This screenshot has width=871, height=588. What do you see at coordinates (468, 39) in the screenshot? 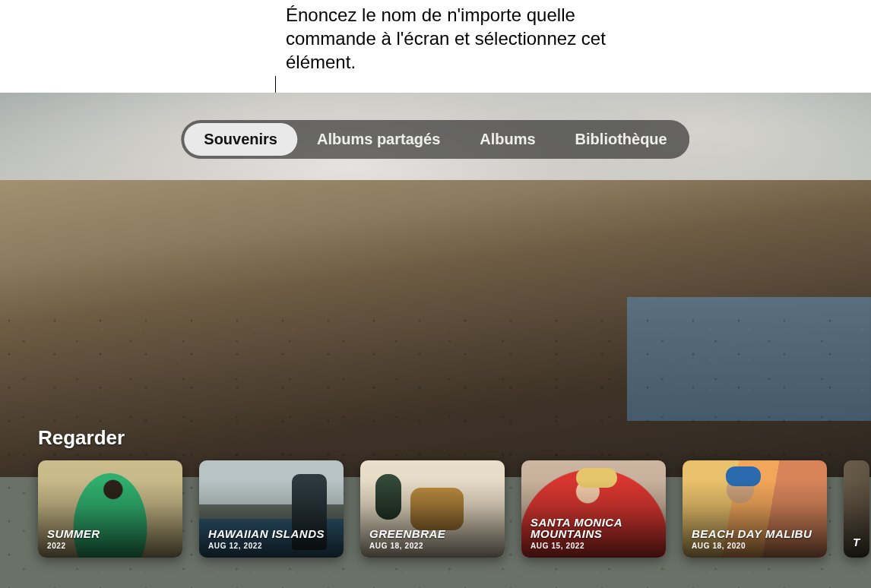
I see `help-annotation: Énoncez le nom de n'importe quelle comma…` at bounding box center [468, 39].